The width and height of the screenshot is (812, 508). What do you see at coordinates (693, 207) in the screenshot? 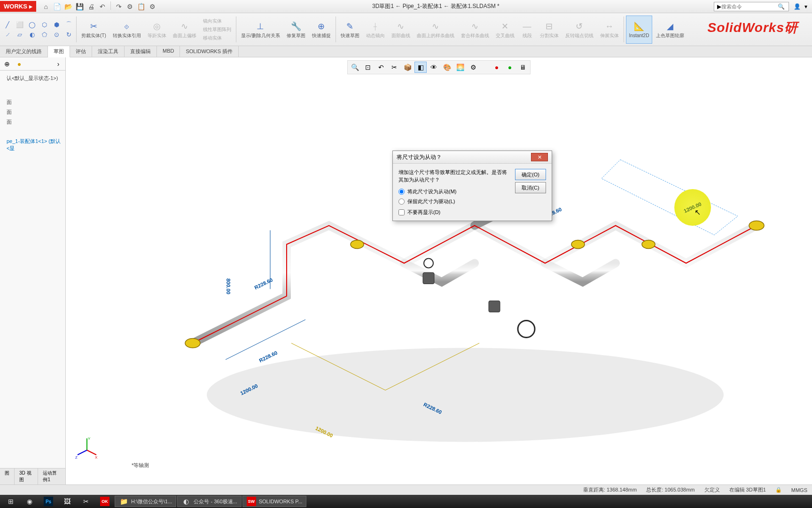
I see `active-dimension-highlight: 1200.00` at bounding box center [693, 207].